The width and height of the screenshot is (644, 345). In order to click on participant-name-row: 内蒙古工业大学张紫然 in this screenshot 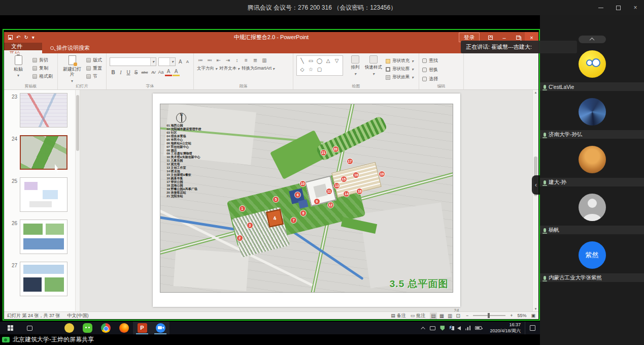, I will do `click(592, 277)`.